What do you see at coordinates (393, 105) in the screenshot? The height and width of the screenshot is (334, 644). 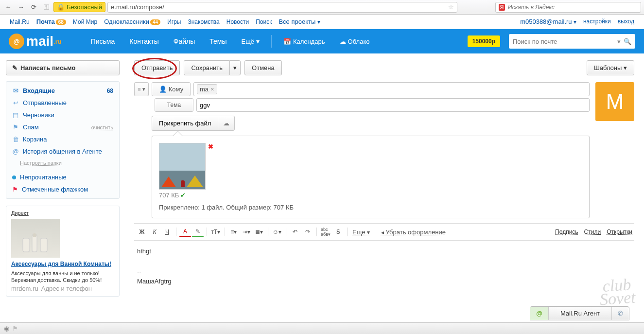 I see `subject-wrap` at bounding box center [393, 105].